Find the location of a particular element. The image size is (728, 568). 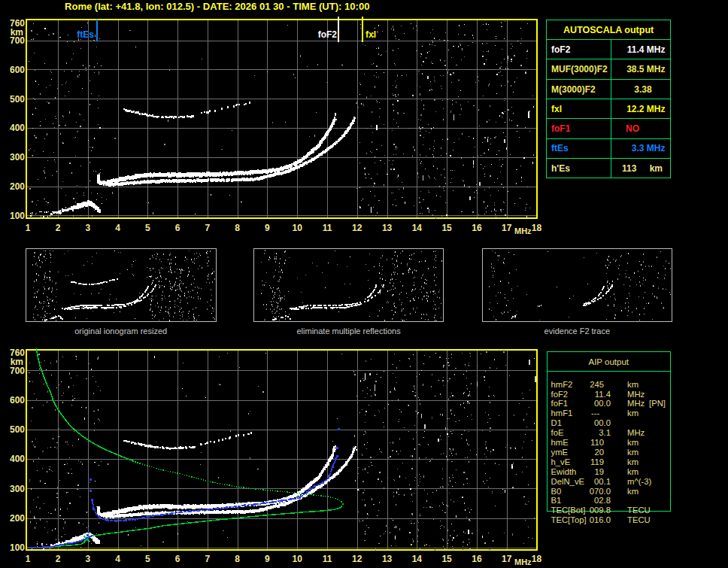

svg-text: 3.38 is located at coordinates (643, 90).